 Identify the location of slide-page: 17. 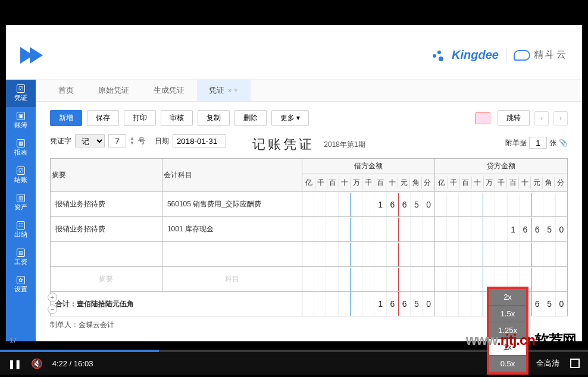
(13, 340).